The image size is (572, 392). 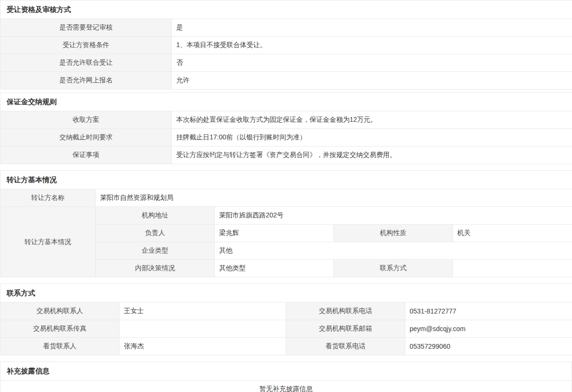 What do you see at coordinates (286, 180) in the screenshot?
I see `section-title: 转让方基本情况` at bounding box center [286, 180].